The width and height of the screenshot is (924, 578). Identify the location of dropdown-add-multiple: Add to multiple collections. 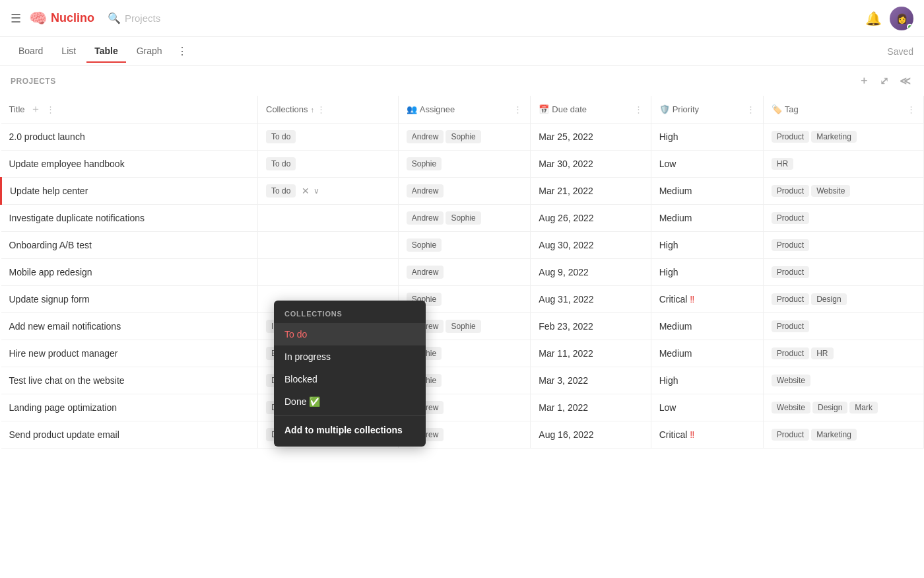
(350, 430).